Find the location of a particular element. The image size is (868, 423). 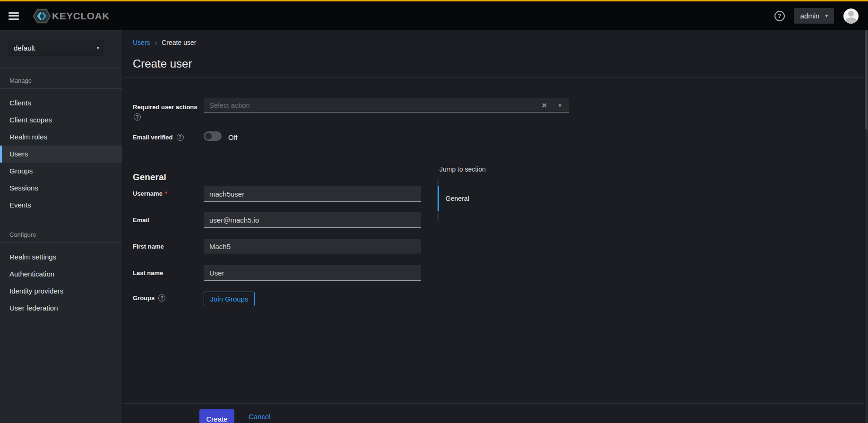

groups-label: Groups is located at coordinates (144, 298).